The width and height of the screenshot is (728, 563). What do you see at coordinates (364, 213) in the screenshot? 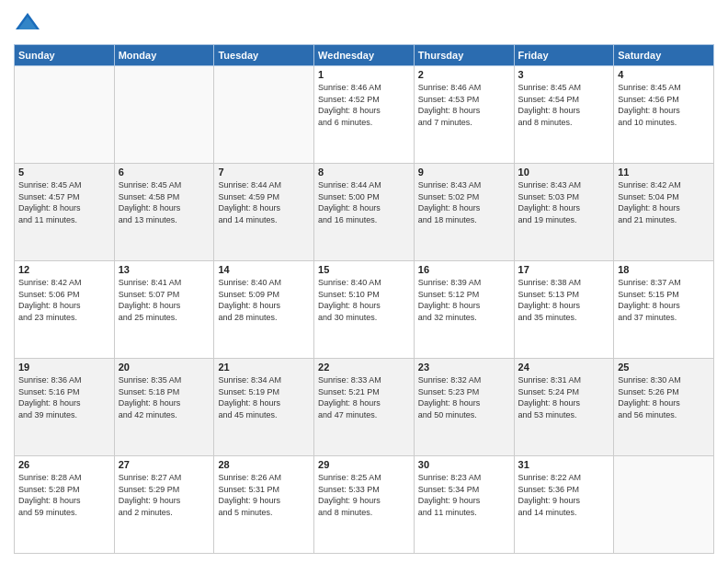
I see `calendar-cell: 8Sunrise: 8:44 AM Sunset: 5:00 PM Daylig…` at bounding box center [364, 213].